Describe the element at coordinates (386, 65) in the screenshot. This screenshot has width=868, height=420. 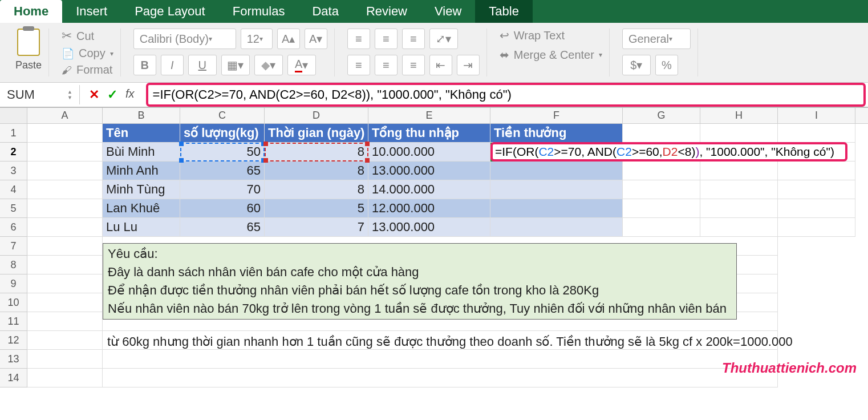
I see `align-center-button: ≡` at that location.